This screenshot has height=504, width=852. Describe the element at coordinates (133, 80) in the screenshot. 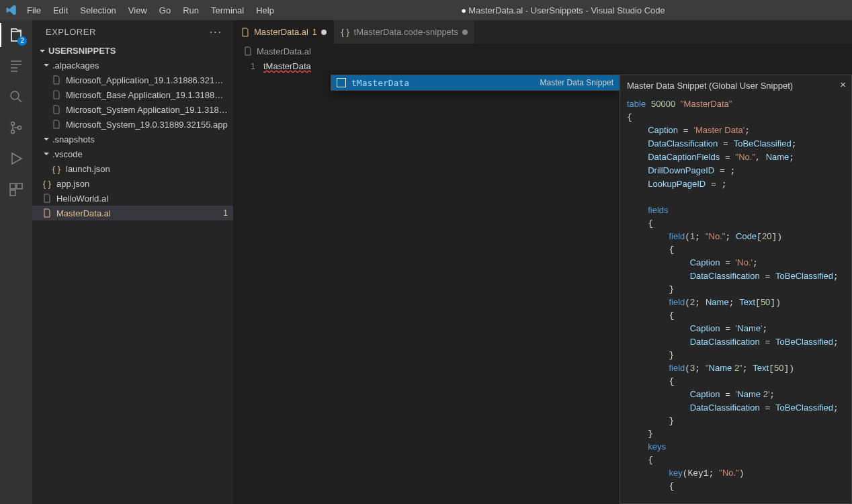

I see `file-row: Microsoft_Application_19.1.31886.32186.a…` at that location.